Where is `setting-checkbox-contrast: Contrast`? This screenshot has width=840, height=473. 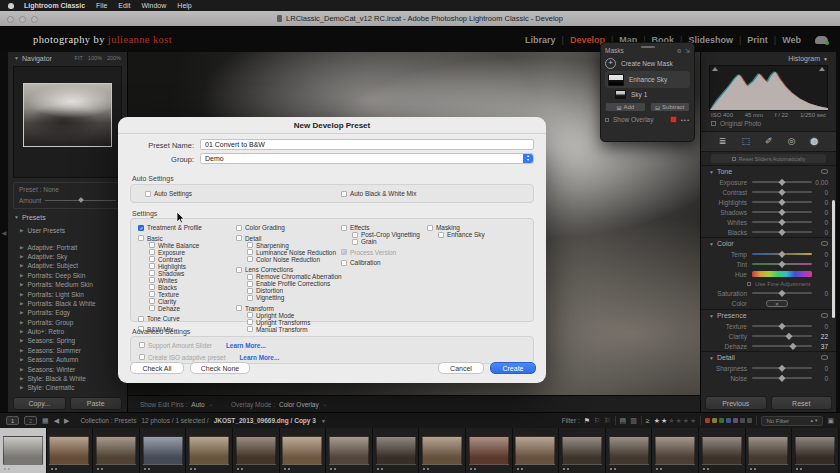
setting-checkbox-contrast: Contrast is located at coordinates (170, 260).